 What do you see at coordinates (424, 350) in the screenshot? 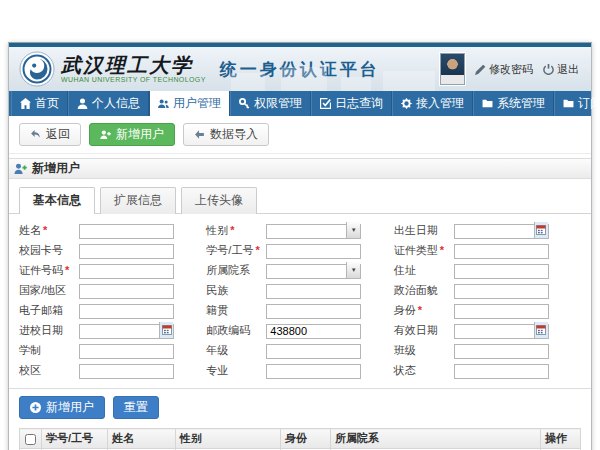
I see `class-label: 班级` at bounding box center [424, 350].